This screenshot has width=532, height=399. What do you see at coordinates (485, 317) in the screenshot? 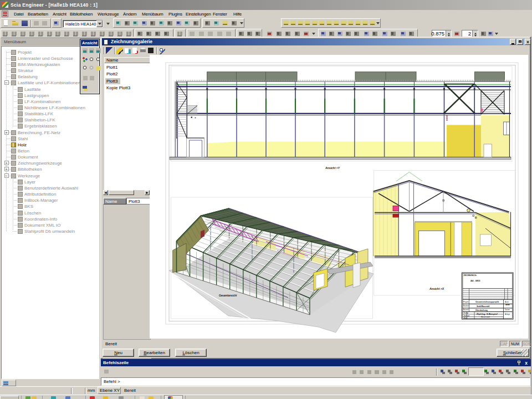
I see `svg-text: Musterstadt` at bounding box center [485, 317].